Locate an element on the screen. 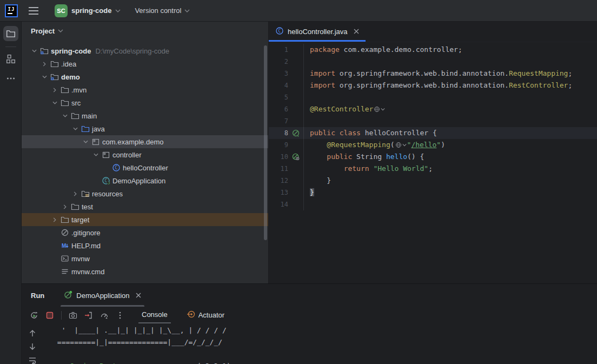 This screenshot has width=597, height=364. tree-item-controller: controller is located at coordinates (145, 155).